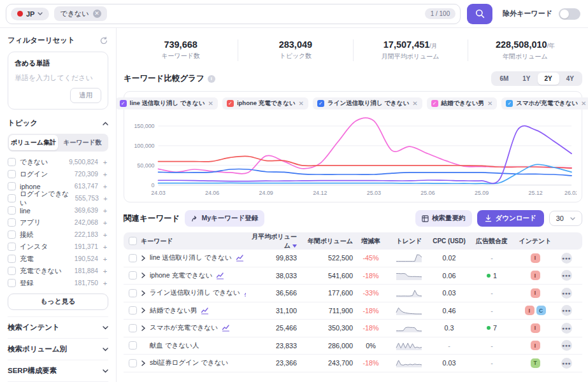 This screenshot has height=382, width=588. I want to click on legend-chip: ✓ 結婚できない男 ✕, so click(463, 103).